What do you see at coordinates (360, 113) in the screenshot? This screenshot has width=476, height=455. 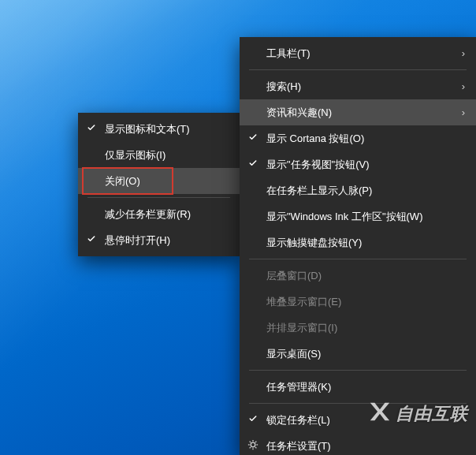 I see `menu-item-label: 资讯和兴趣(N)` at bounding box center [360, 113].